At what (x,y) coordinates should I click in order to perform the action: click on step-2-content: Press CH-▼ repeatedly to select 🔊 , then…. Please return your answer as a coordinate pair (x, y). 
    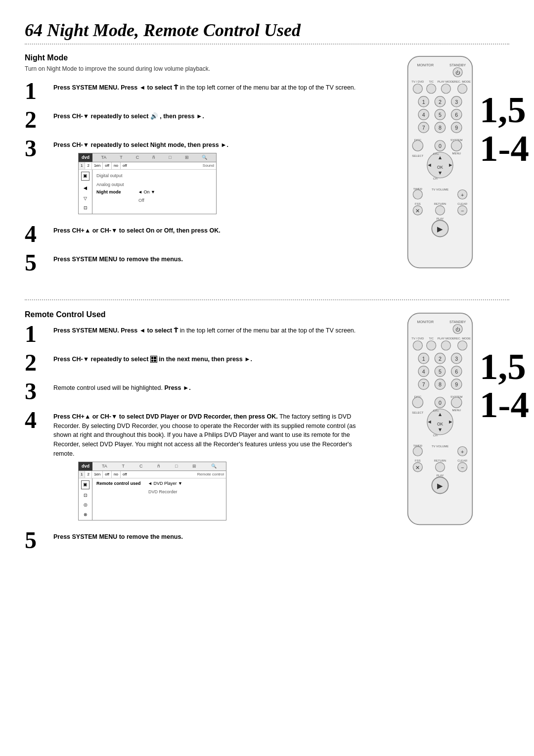
    Looking at the image, I should click on (129, 115).